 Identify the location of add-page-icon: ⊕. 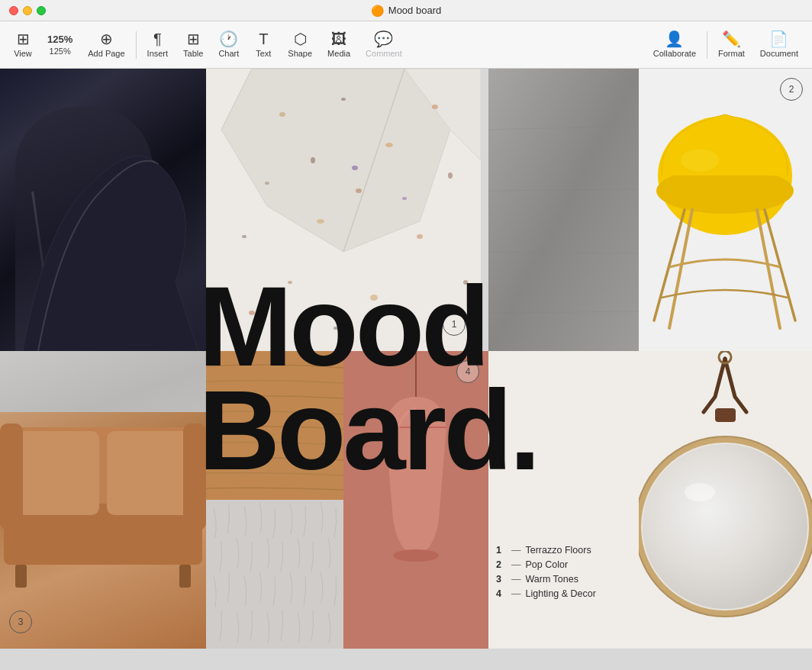
(107, 39).